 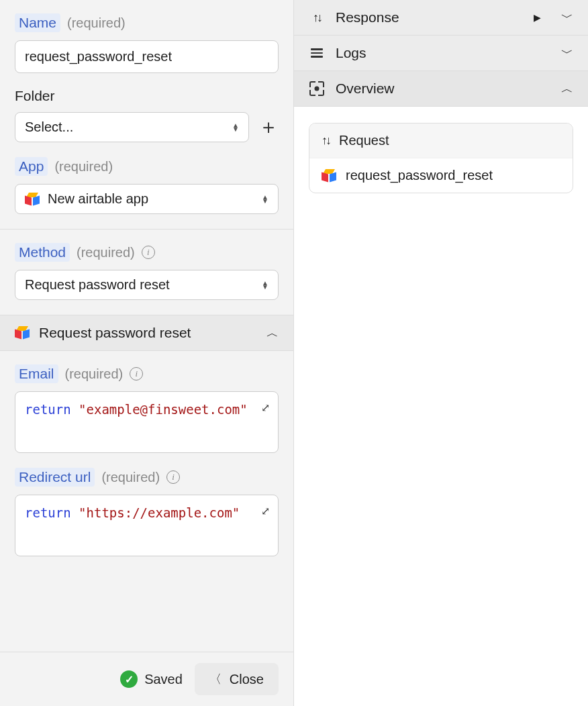 What do you see at coordinates (537, 17) in the screenshot?
I see `play-icon: ▶` at bounding box center [537, 17].